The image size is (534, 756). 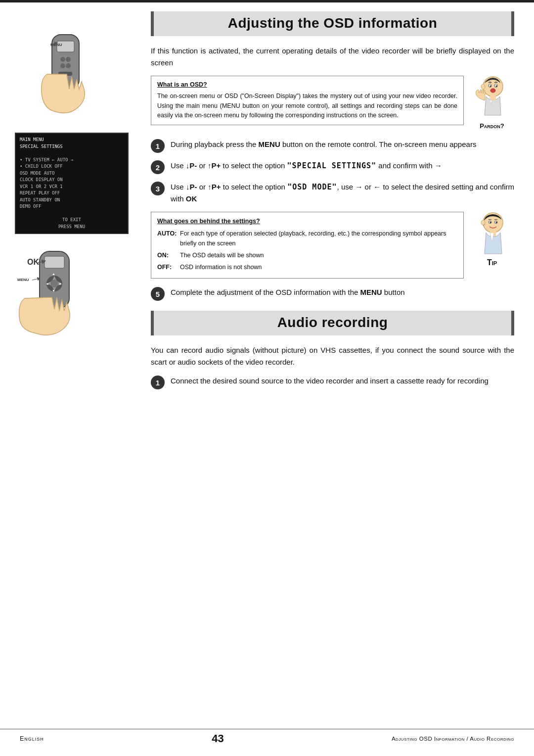 What do you see at coordinates (332, 382) in the screenshot?
I see `section2-steps: 1 Connect the desired sound source to th…` at bounding box center [332, 382].